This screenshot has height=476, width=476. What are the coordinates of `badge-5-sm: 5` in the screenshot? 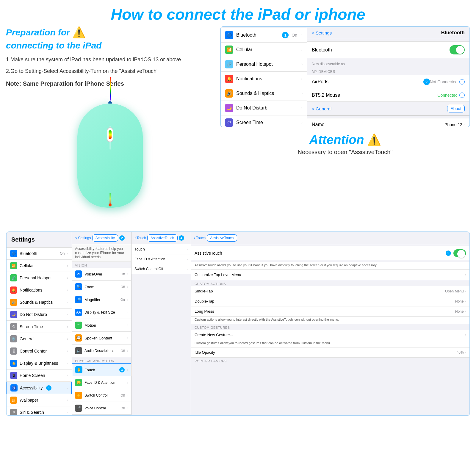 It's located at (448, 253).